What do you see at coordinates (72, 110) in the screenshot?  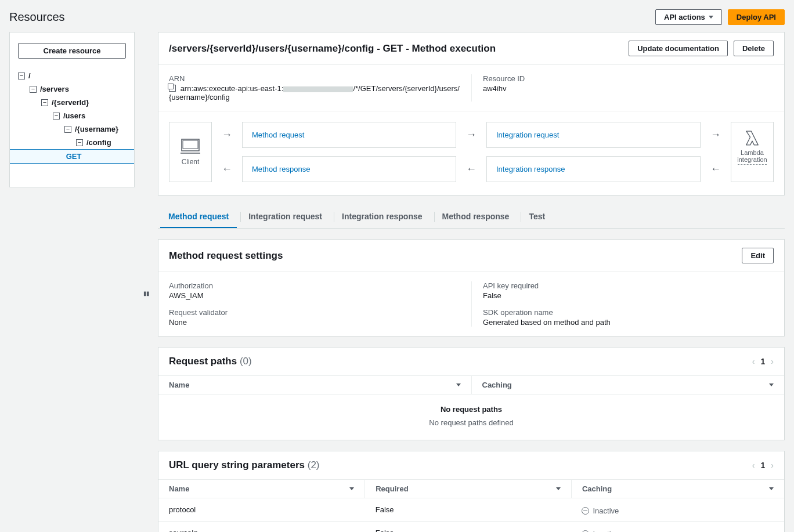 I see `resources-sidebar: Create resource − / − /servers − /{serve…` at bounding box center [72, 110].